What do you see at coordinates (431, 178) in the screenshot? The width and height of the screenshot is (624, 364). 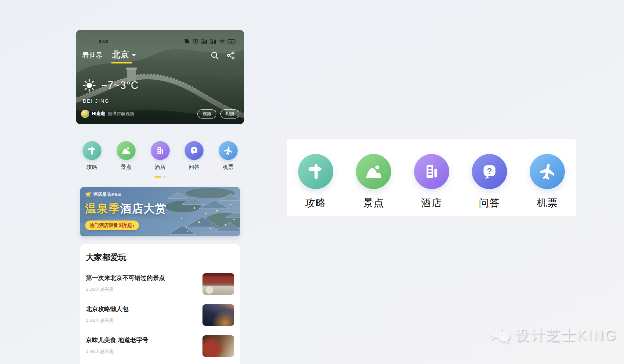 I see `icon-detail-panel: 攻略 景点 酒店 问答 机票` at bounding box center [431, 178].